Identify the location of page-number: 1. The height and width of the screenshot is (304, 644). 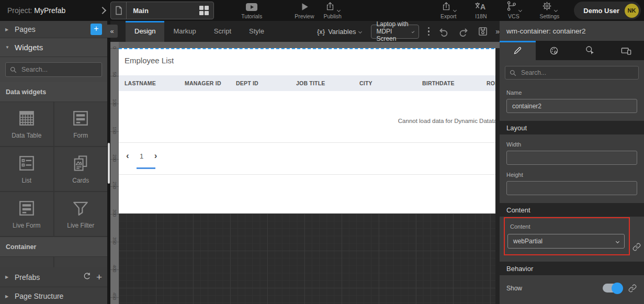
(142, 156).